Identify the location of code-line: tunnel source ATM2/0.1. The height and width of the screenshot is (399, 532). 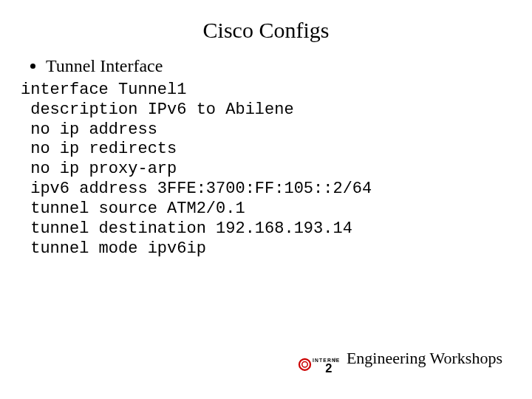
(133, 208).